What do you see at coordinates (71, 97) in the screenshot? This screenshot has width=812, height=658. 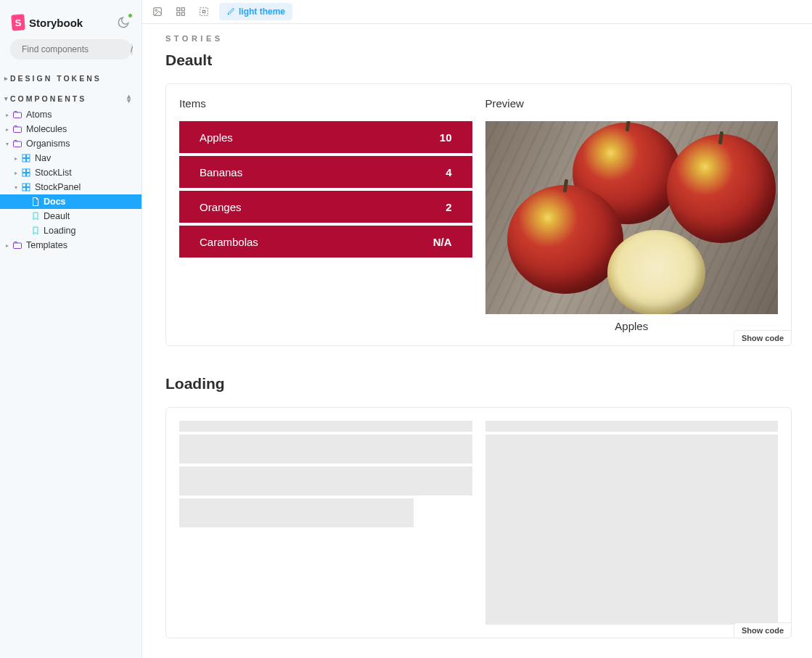 I see `section-components: ▾ COMPONENTS ▴▾` at bounding box center [71, 97].